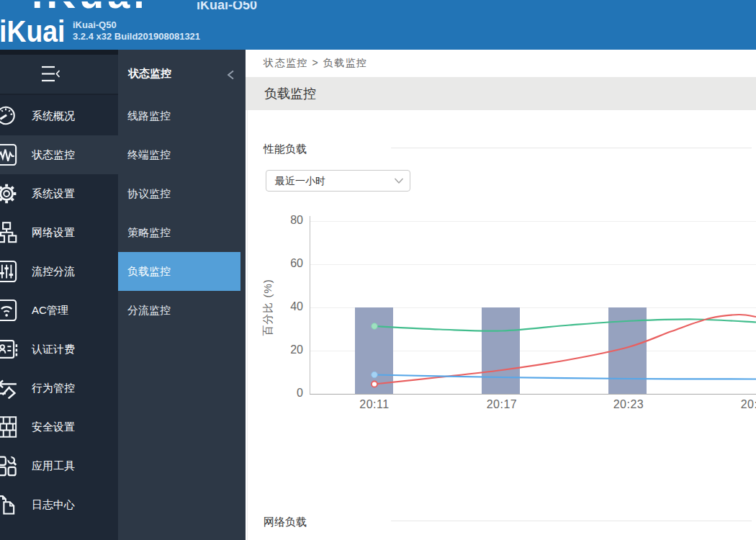 This screenshot has height=540, width=756. I want to click on svg-text: 百分比 (%), so click(268, 307).